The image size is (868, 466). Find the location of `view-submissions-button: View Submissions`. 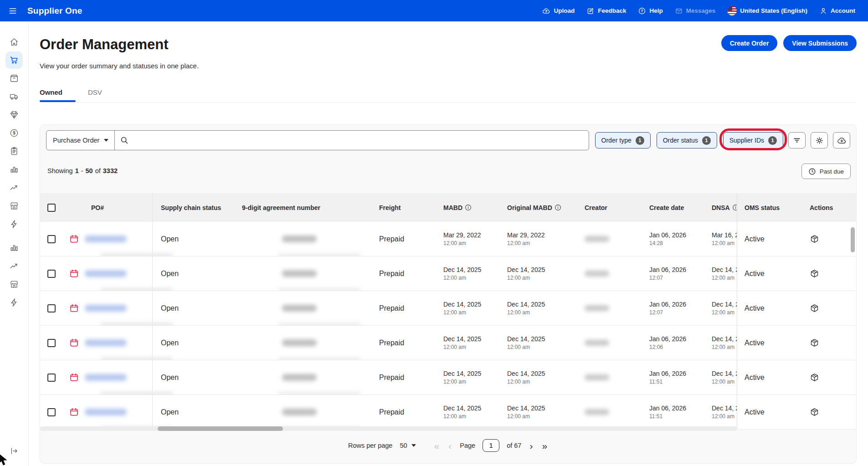

view-submissions-button: View Submissions is located at coordinates (820, 43).